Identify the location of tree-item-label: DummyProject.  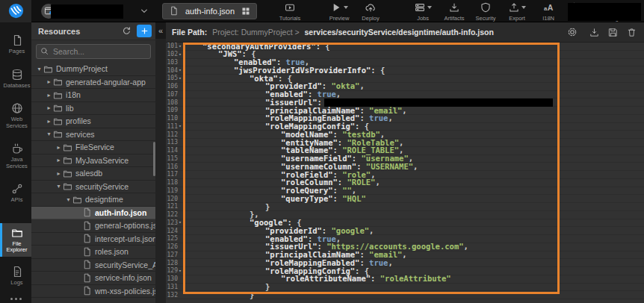
(82, 69).